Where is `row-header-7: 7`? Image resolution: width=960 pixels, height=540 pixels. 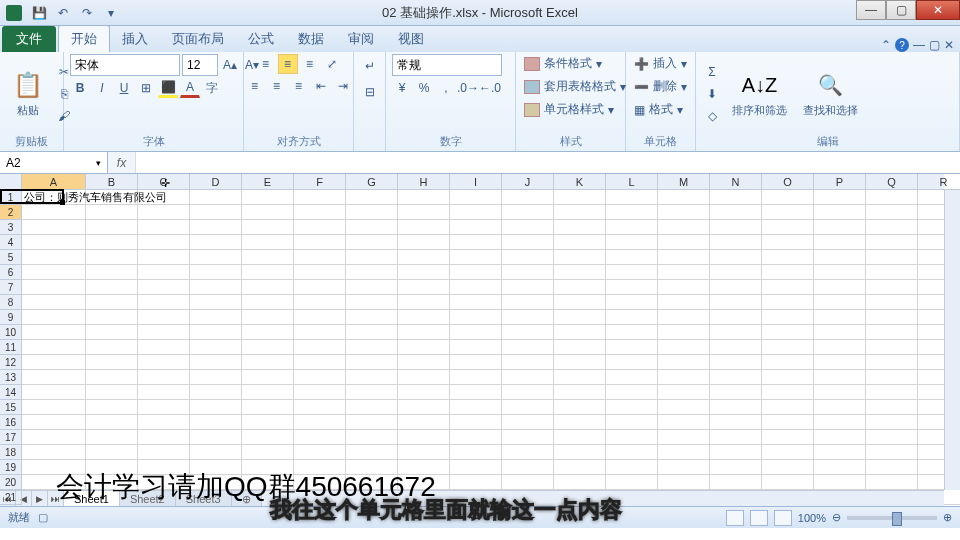 row-header-7: 7 is located at coordinates (11, 288).